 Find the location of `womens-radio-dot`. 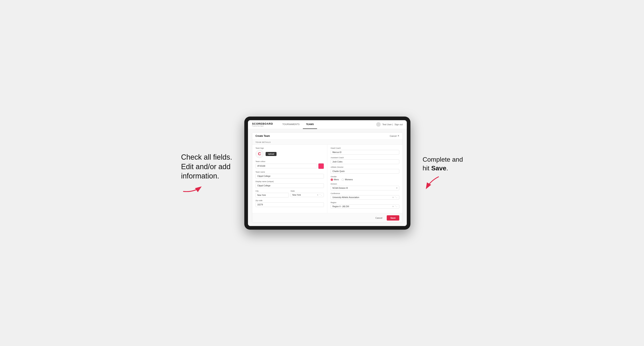

womens-radio-dot is located at coordinates (343, 180).